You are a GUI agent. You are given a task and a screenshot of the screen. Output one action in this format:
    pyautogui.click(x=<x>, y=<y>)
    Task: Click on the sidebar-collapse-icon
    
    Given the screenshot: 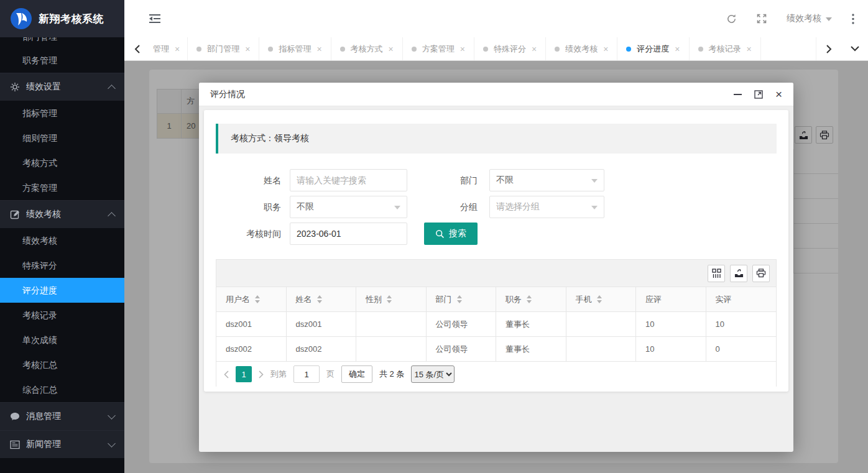 What is the action you would take?
    pyautogui.click(x=155, y=19)
    